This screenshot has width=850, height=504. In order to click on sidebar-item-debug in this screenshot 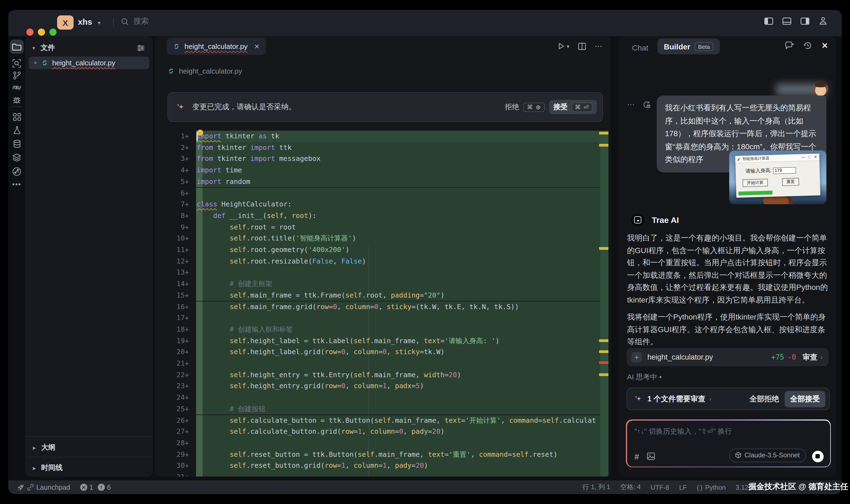, I will do `click(17, 100)`.